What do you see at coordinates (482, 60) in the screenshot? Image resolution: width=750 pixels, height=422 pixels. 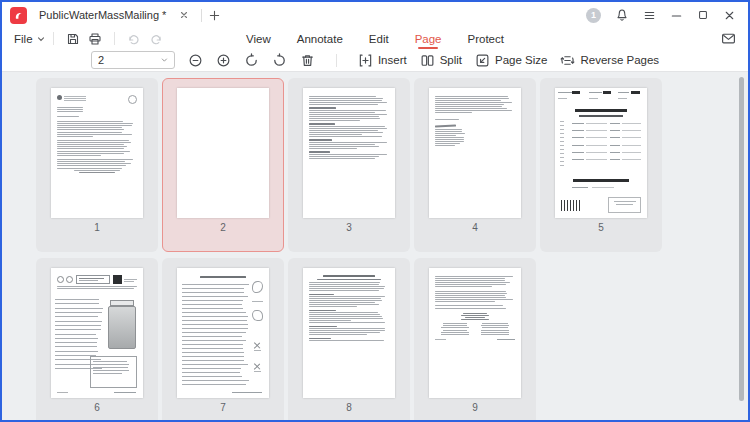 I see `page-size-icon` at bounding box center [482, 60].